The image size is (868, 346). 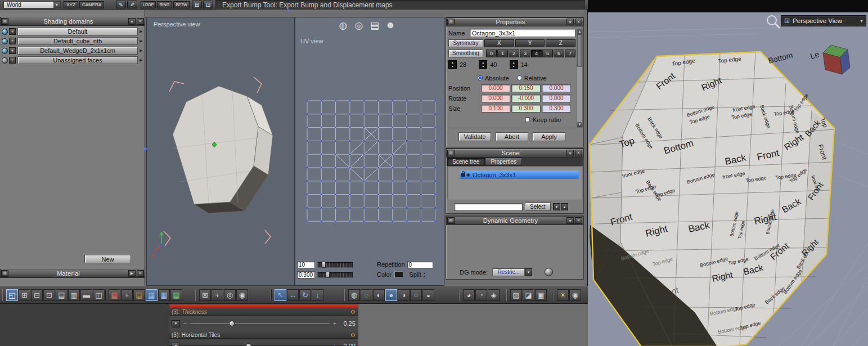 What do you see at coordinates (306, 275) in the screenshot?
I see `tile-v-input` at bounding box center [306, 275].